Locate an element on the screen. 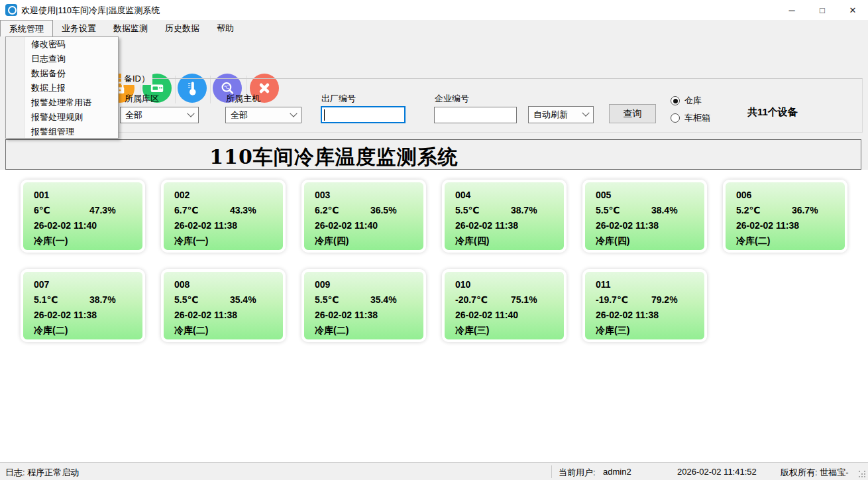  company-no-label: 企业编号 is located at coordinates (452, 99).